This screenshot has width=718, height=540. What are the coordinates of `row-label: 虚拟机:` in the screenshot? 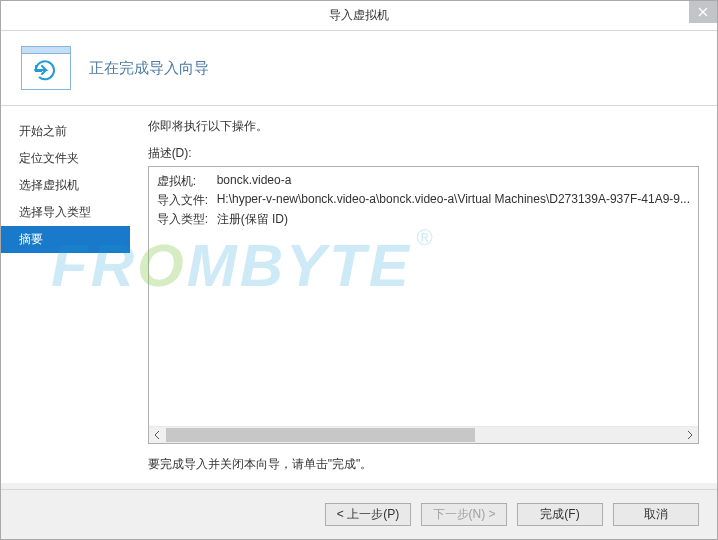 It's located at (187, 182).